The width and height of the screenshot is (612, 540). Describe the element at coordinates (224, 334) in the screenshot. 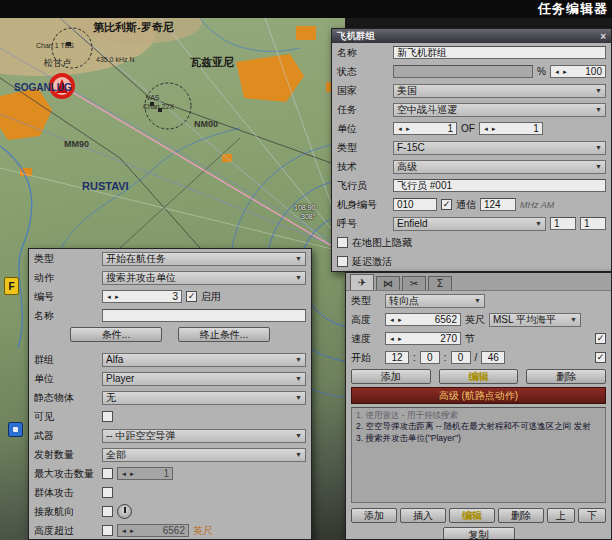

I see `stop-condition-button: 终止条件...` at that location.